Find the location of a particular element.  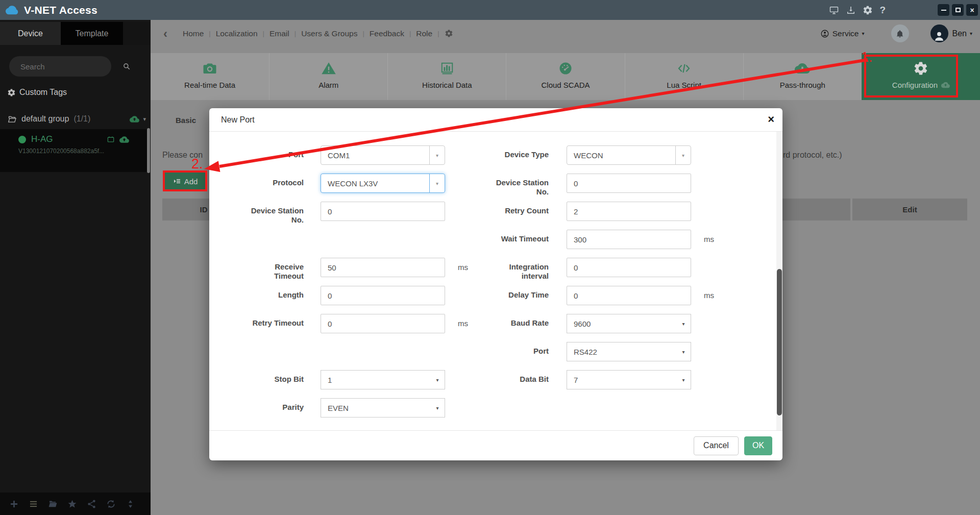

data-bit-select: 7▾ is located at coordinates (629, 380).